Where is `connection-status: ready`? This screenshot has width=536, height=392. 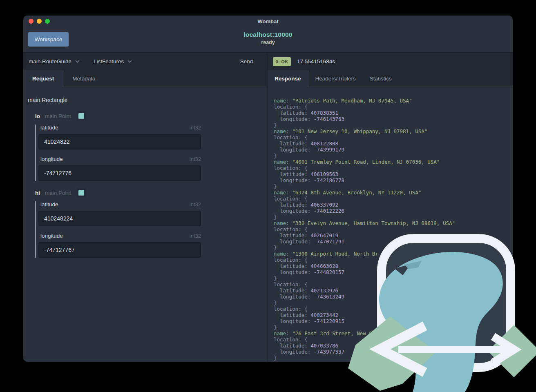 connection-status: ready is located at coordinates (268, 42).